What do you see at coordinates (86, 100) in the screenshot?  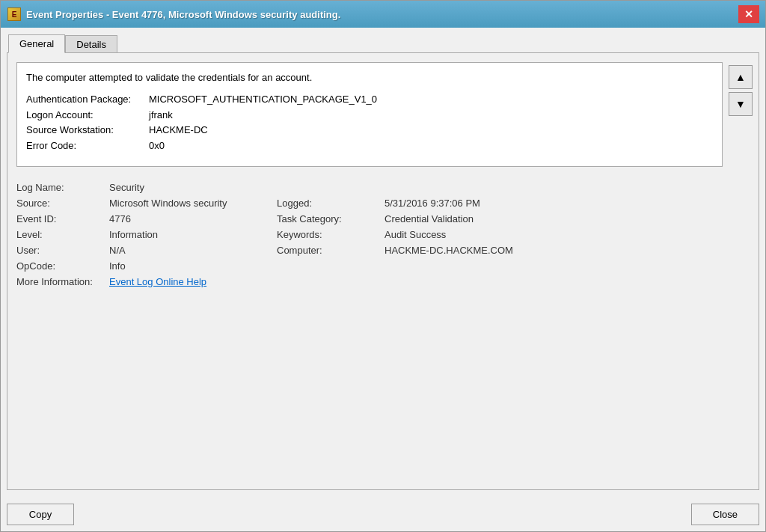 I see `field-auth-package-label: Authentication Package:` at bounding box center [86, 100].